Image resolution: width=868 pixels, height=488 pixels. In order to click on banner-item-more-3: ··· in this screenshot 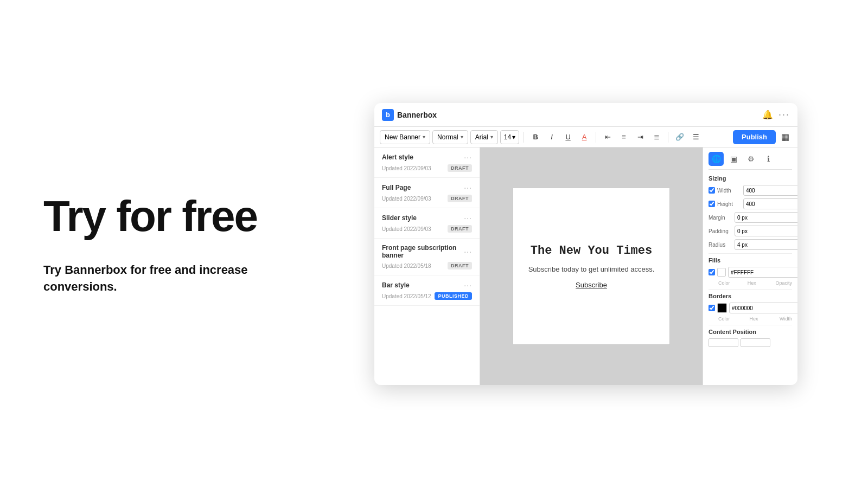, I will do `click(468, 252)`.